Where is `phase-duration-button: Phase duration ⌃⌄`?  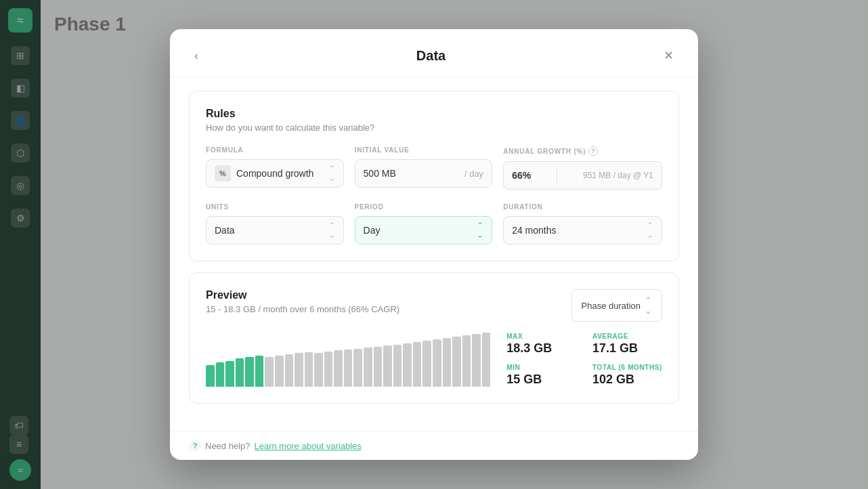 phase-duration-button: Phase duration ⌃⌄ is located at coordinates (617, 305).